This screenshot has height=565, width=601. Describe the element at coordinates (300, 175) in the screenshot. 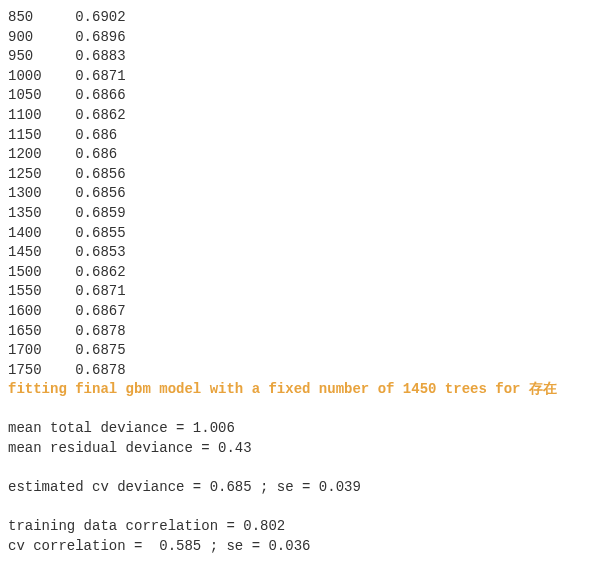

I see `iteration-row: 1250 0.6856` at that location.